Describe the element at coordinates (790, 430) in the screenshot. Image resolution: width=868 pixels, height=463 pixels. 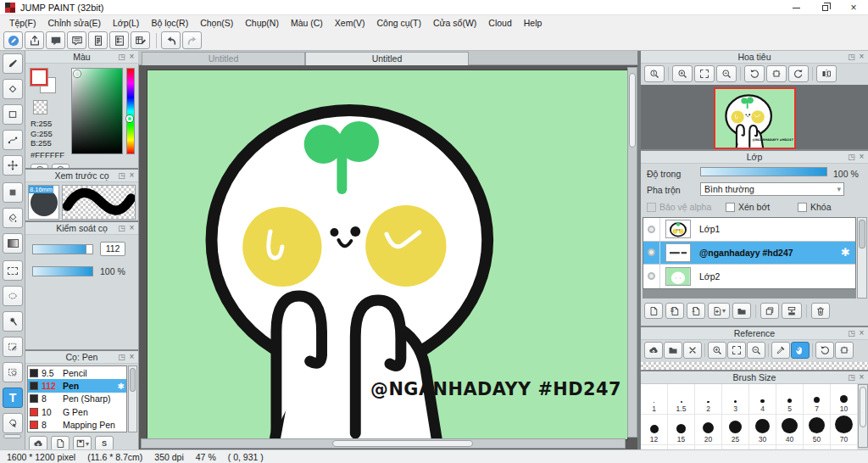
I see `brush-size-cell: 40` at that location.